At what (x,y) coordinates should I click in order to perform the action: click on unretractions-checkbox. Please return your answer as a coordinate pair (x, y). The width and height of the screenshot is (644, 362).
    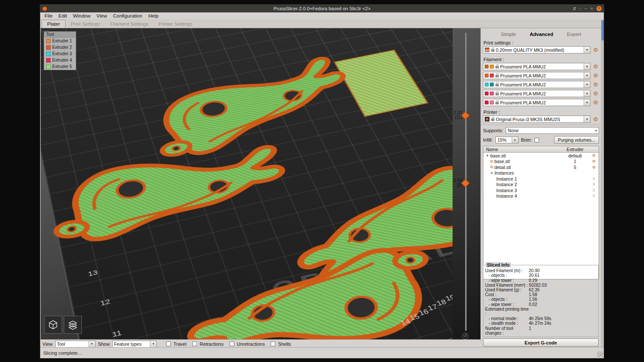
    Looking at the image, I should click on (232, 344).